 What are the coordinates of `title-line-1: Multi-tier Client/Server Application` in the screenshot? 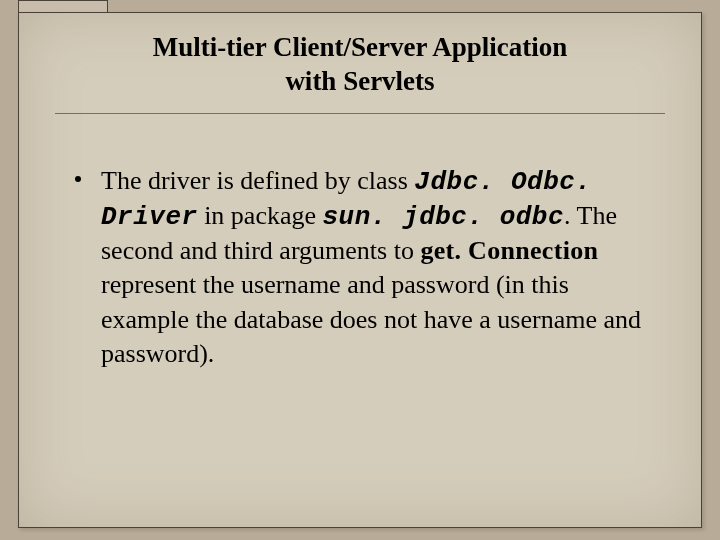 It's located at (360, 47).